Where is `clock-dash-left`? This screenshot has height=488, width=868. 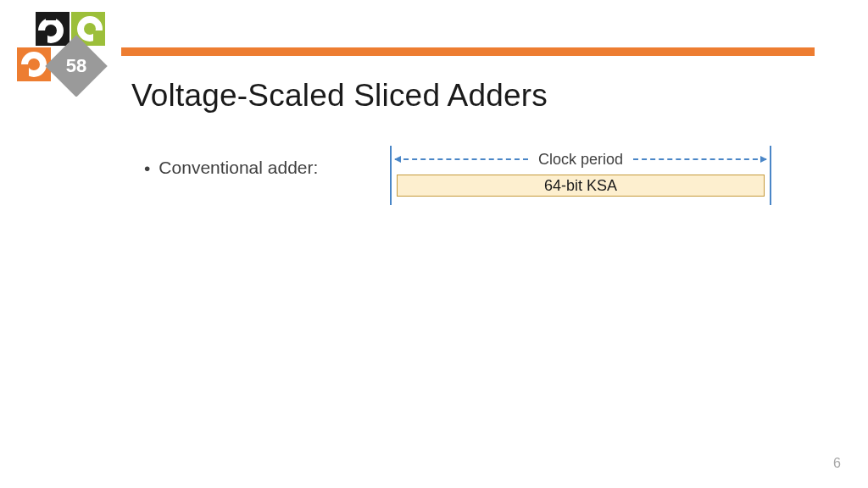
clock-dash-left is located at coordinates (461, 159).